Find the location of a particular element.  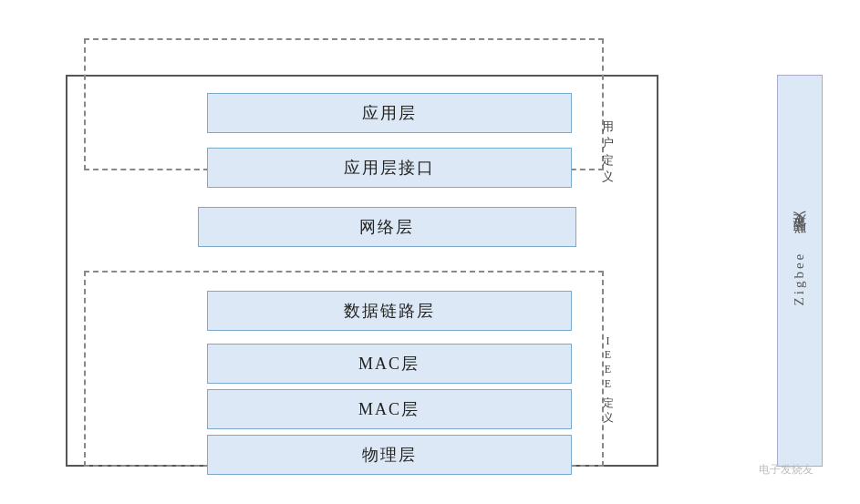

app-interface-label: 应用层接口 is located at coordinates (389, 168).